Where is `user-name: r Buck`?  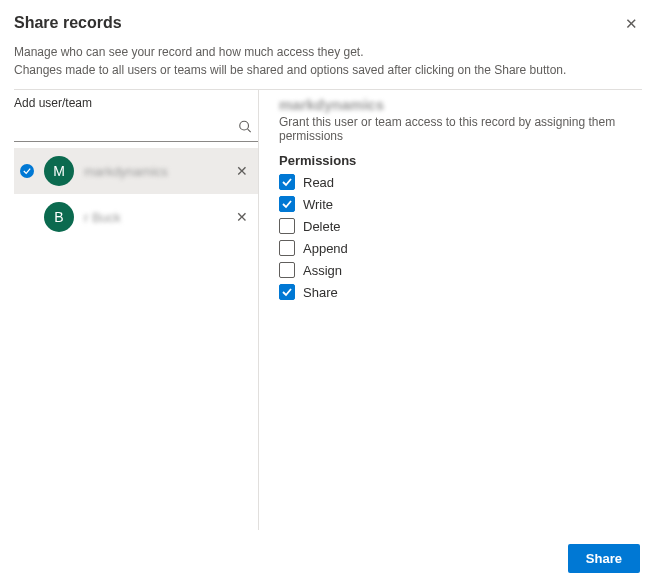 user-name: r Buck is located at coordinates (158, 218).